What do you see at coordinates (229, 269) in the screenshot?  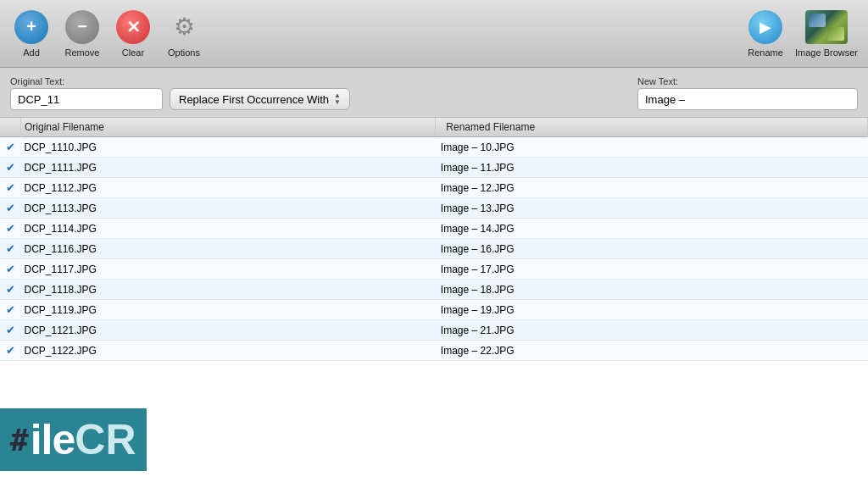 I see `original-filename-cell: DCP_1117.JPG` at bounding box center [229, 269].